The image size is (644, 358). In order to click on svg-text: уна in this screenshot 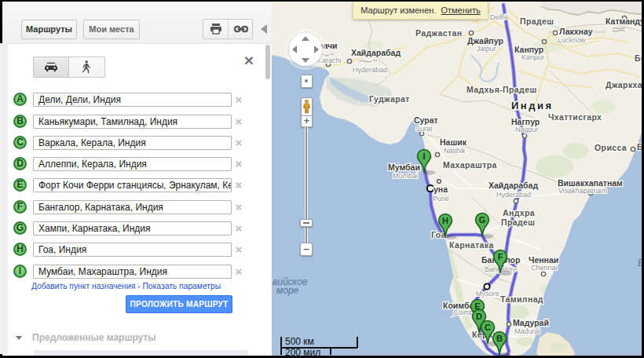, I will do `click(441, 189)`.